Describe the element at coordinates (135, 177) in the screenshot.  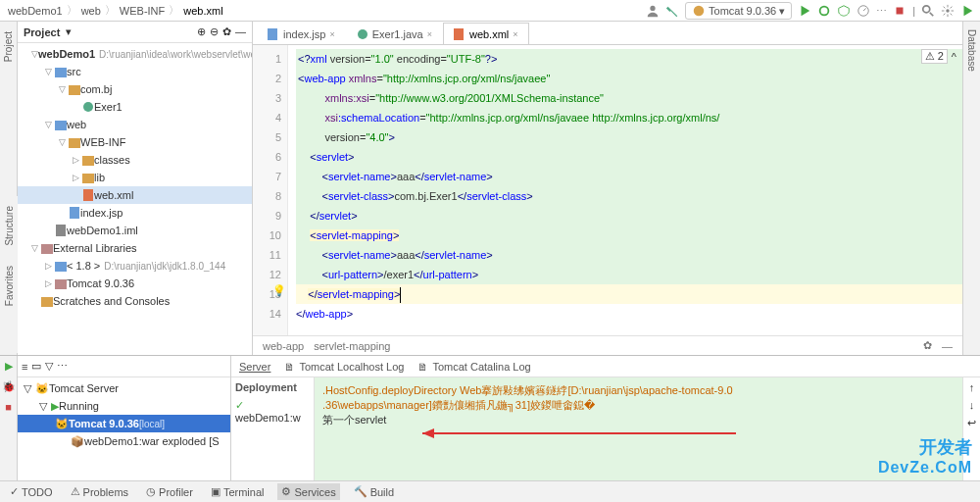
I see `tree-folder-lib: ▷lib` at that location.